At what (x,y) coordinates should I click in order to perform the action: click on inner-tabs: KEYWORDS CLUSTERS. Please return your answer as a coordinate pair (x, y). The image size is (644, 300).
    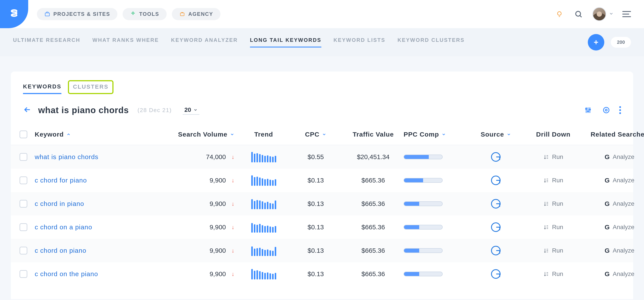
    Looking at the image, I should click on (322, 87).